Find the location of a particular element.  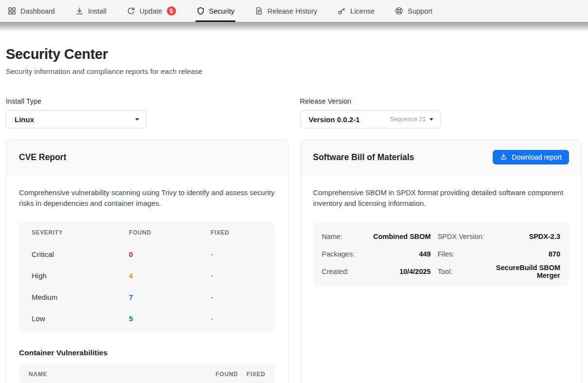

nav-item-install: Install is located at coordinates (91, 11).